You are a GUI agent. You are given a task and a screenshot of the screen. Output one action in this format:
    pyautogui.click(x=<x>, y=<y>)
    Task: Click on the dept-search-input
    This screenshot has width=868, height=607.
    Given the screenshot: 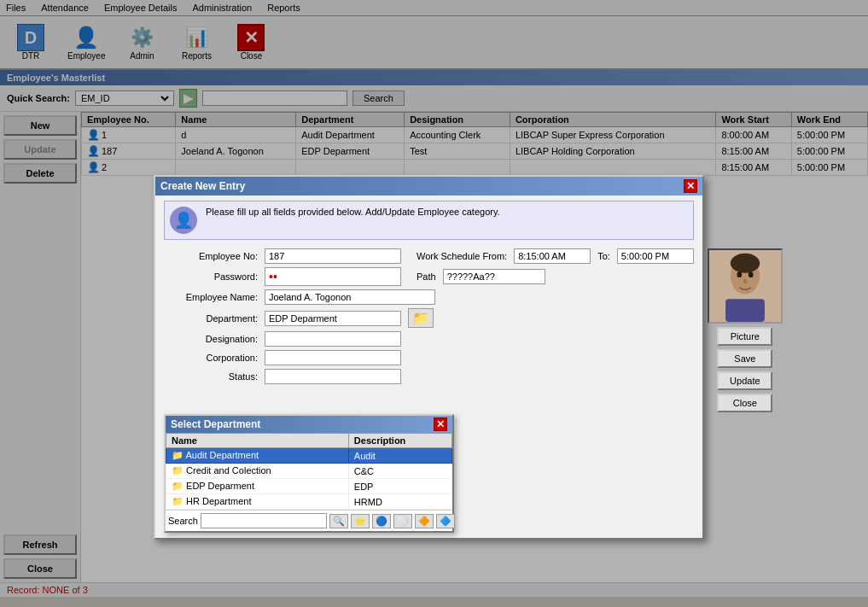 What is the action you would take?
    pyautogui.click(x=264, y=521)
    